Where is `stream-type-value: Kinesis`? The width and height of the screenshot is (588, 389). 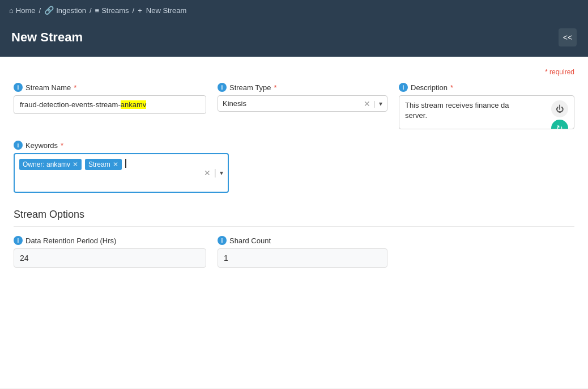 stream-type-value: Kinesis is located at coordinates (291, 103).